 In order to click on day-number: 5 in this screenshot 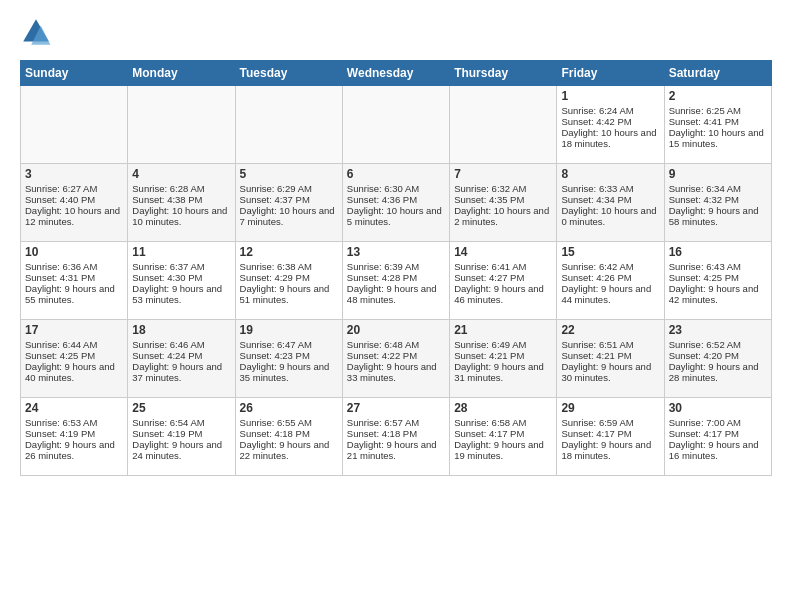, I will do `click(289, 174)`.